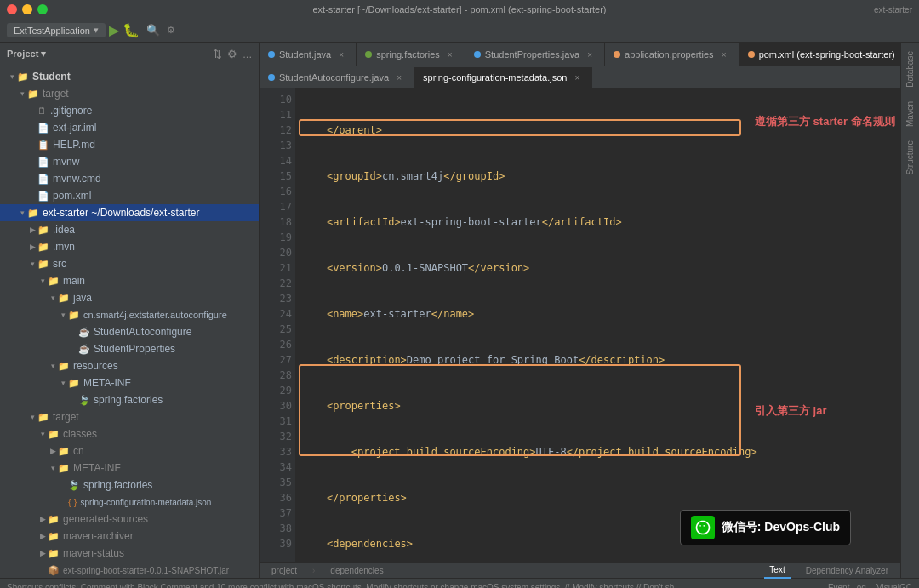 The height and width of the screenshot is (588, 919). Describe the element at coordinates (247, 54) in the screenshot. I see `sidebar-options-icon: ...` at that location.